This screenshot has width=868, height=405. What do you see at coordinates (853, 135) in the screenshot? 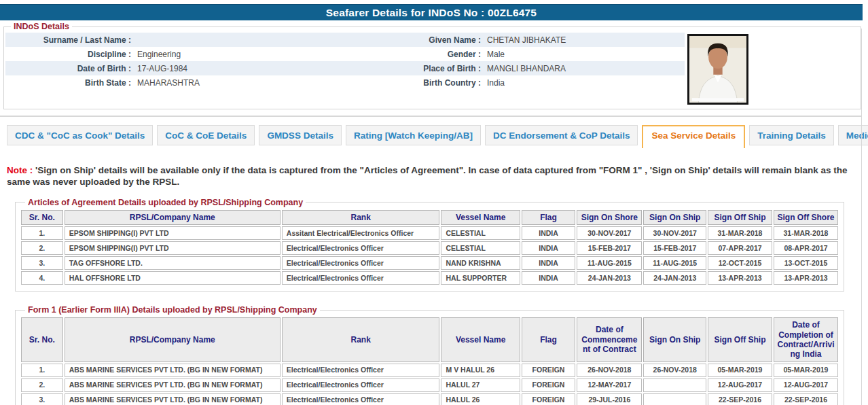
I see `tab-medical-fitness-certificate: Medical Fitness Certificate` at bounding box center [853, 135].